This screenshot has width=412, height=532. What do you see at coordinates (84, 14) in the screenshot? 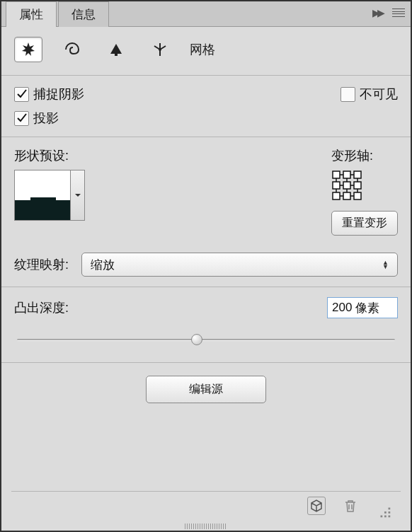
I see `tab-info: 信息` at bounding box center [84, 14].